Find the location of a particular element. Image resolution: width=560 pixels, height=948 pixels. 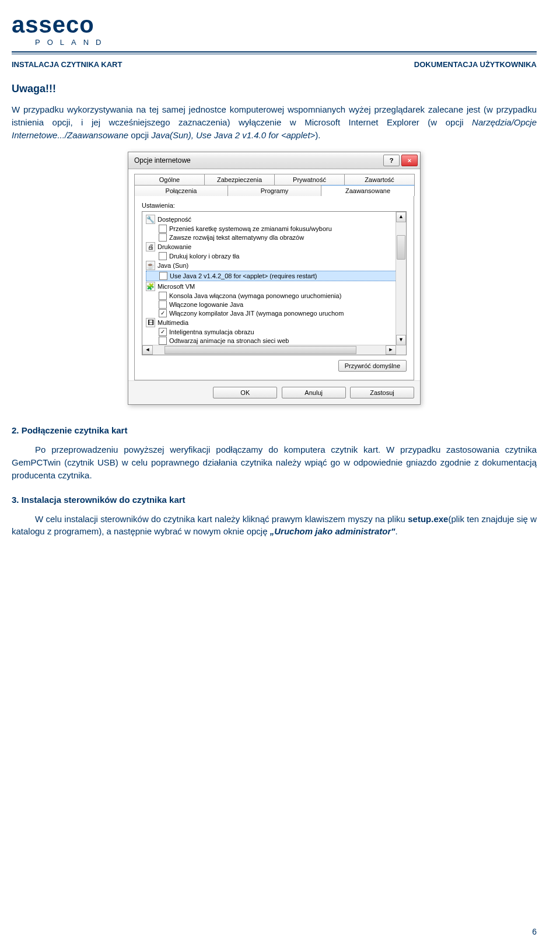

tree-group-label: Microsoft VM is located at coordinates (176, 286).